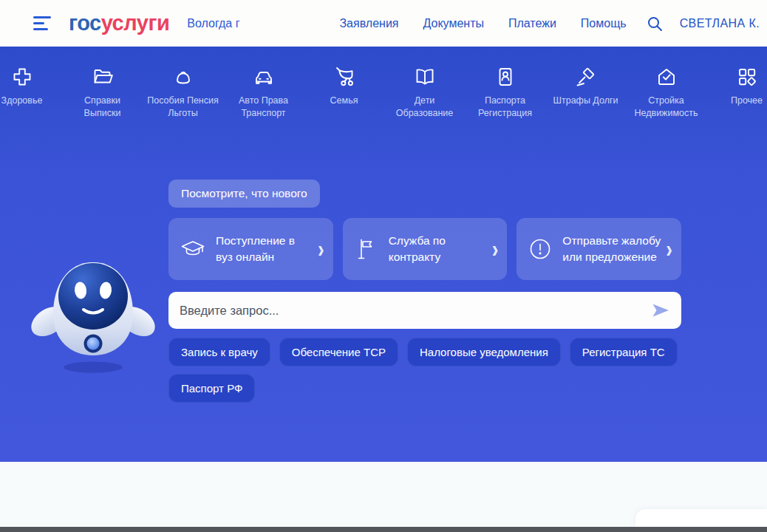 This screenshot has width=767, height=532. What do you see at coordinates (585, 92) in the screenshot?
I see `category-fines-debts: Штрафы Долги` at bounding box center [585, 92].